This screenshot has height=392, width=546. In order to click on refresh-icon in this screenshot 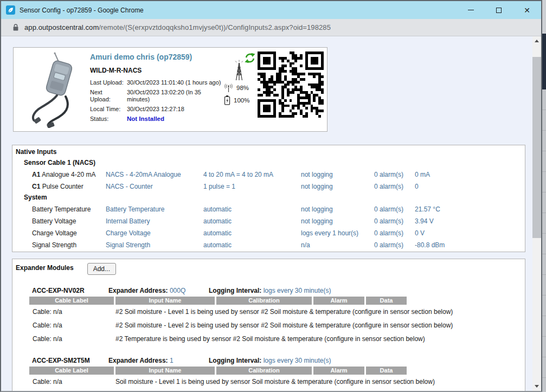, I will do `click(250, 58)`.